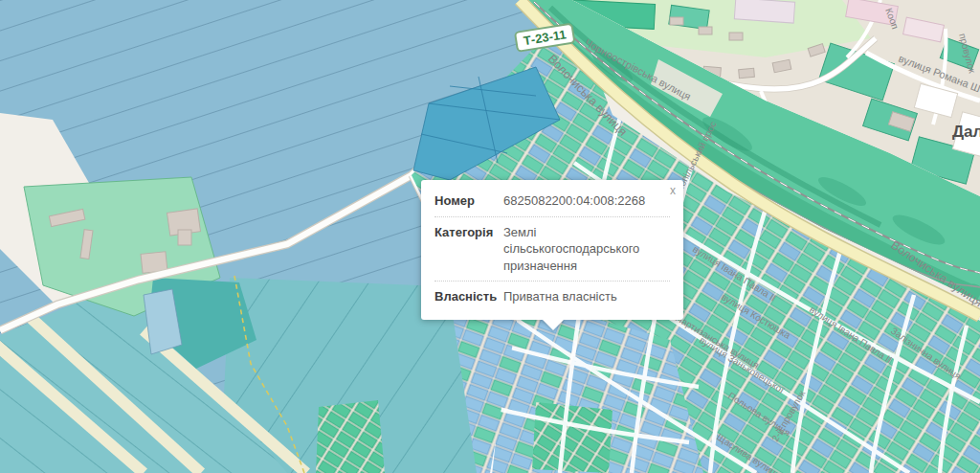  Describe the element at coordinates (552, 250) in the screenshot. I see `parcel-info-popup: x Номер 6825082200:04:008:2268 Категорія…` at that location.